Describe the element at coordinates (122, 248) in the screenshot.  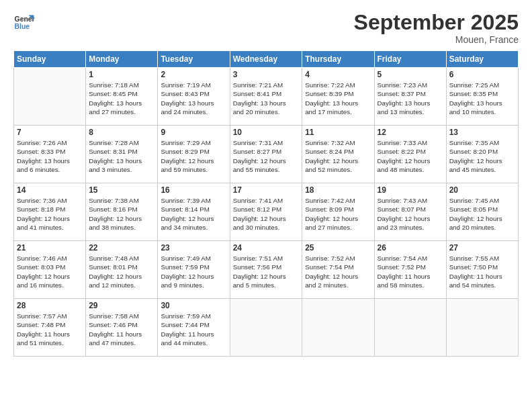
I see `day-number: 22` at that location.